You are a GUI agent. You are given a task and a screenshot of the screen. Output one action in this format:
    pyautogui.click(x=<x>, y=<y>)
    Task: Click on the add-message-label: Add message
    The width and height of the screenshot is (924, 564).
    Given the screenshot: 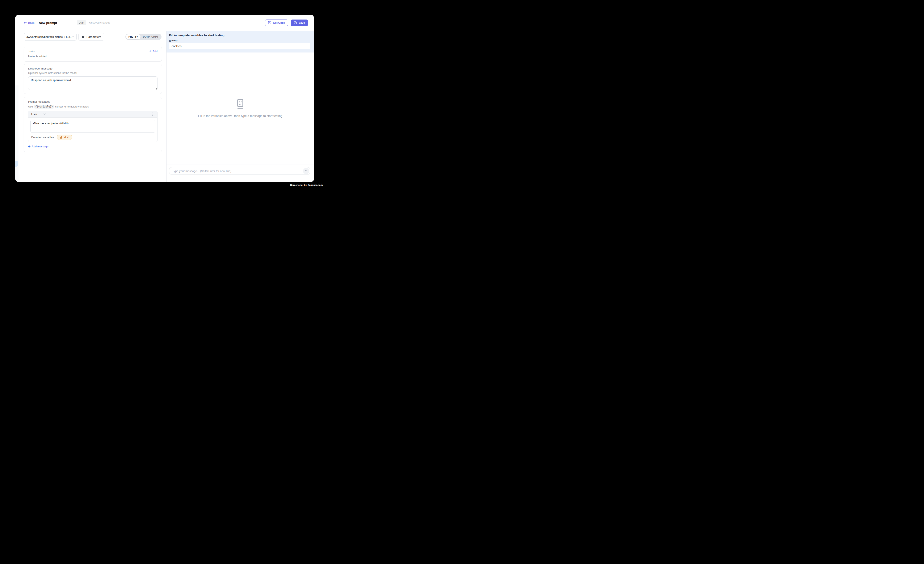 What is the action you would take?
    pyautogui.click(x=40, y=146)
    